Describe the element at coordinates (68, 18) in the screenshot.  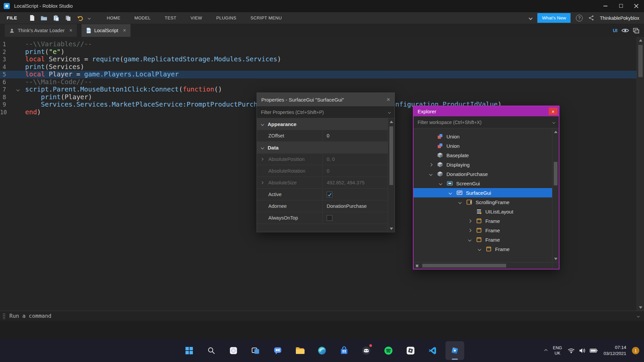
I see `copy-icon` at that location.